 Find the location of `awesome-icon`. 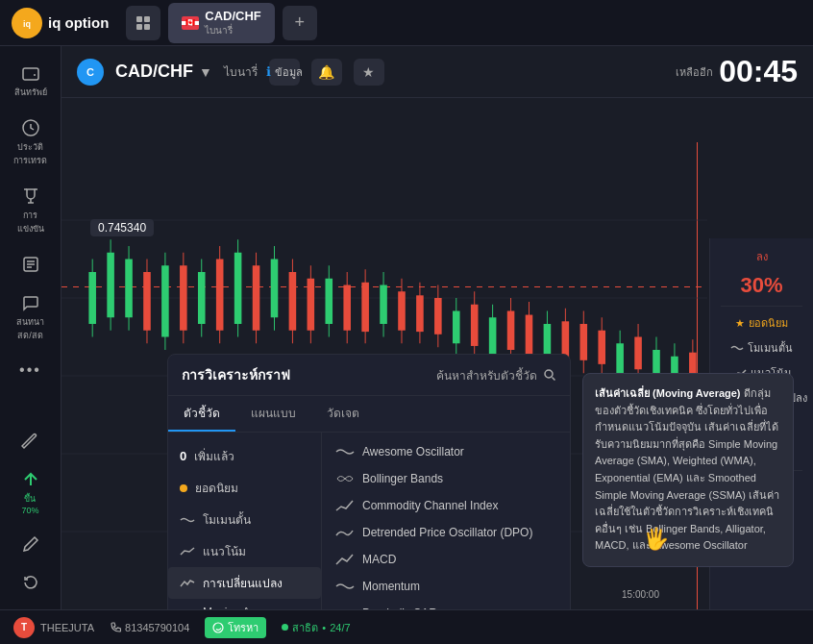

awesome-icon is located at coordinates (345, 452).